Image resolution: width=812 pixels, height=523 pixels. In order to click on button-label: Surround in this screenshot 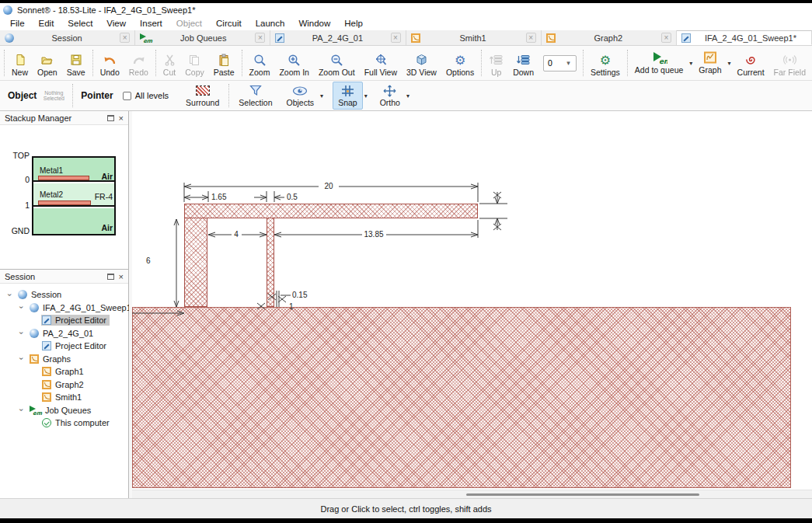, I will do `click(202, 103)`.